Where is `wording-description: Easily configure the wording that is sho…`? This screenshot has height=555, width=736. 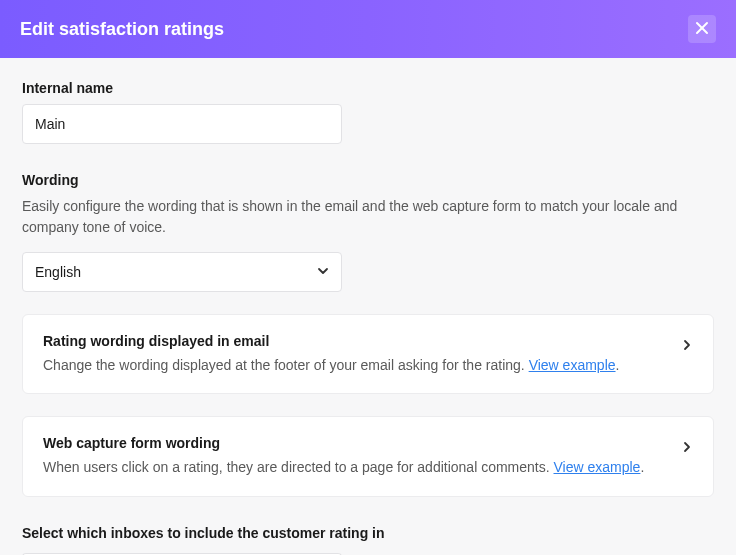
wording-description: Easily configure the wording that is sho… is located at coordinates (368, 217).